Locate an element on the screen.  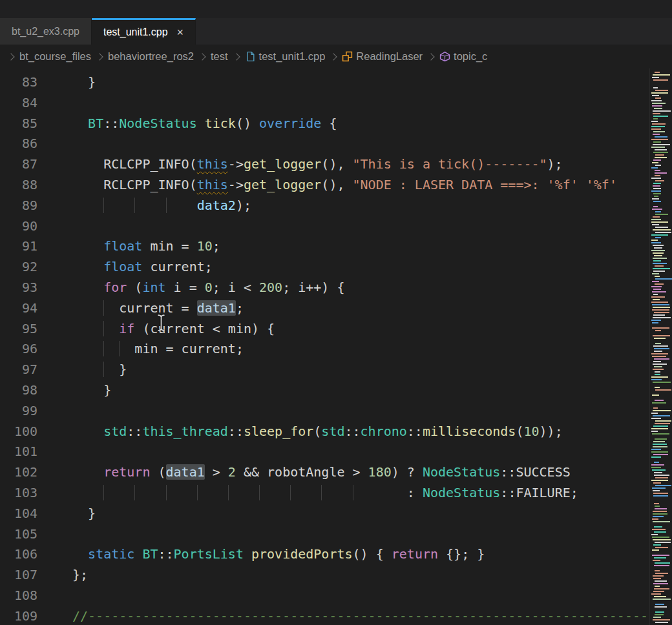
breadcrumb-item-test_unit1.cpp: test_unit1.cpp is located at coordinates (286, 57).